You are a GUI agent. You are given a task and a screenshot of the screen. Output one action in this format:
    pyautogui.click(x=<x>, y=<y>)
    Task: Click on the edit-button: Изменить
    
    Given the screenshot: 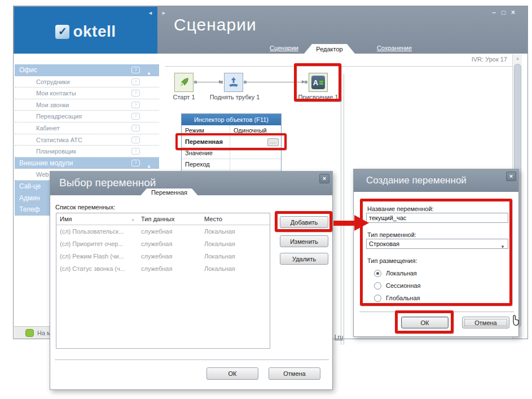 What is the action you would take?
    pyautogui.click(x=304, y=242)
    